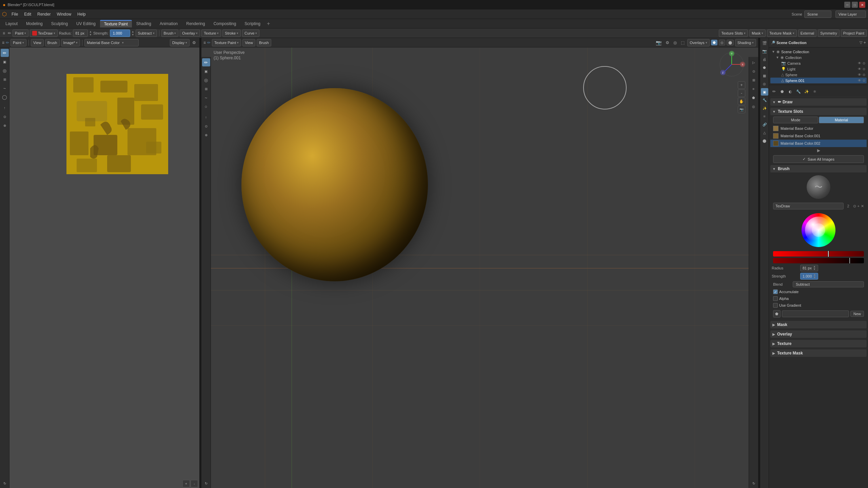 The width and height of the screenshot is (868, 488). I want to click on menu-render: Render, so click(44, 14).